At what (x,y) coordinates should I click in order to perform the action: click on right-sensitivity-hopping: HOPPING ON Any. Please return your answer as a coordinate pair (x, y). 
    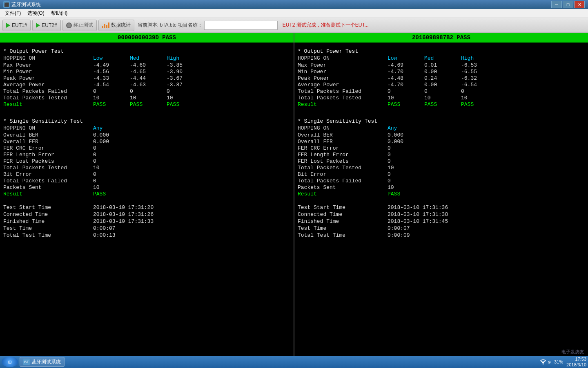
    Looking at the image, I should click on (441, 128).